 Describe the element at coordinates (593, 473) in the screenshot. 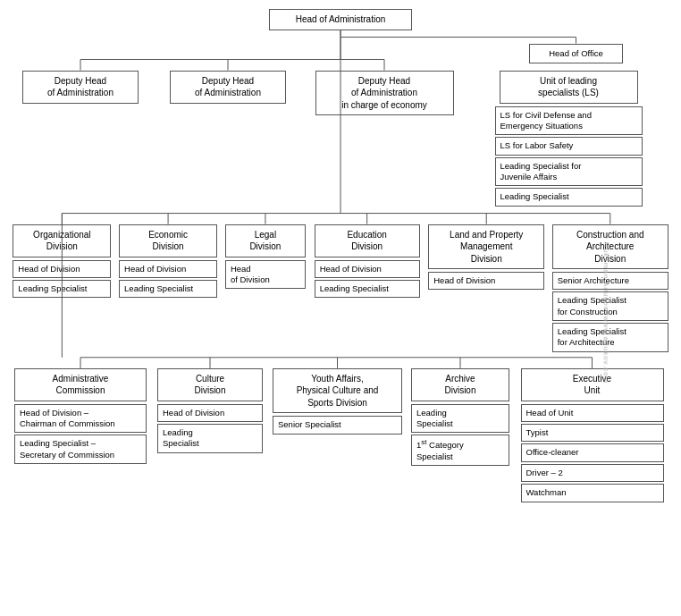

I see `exec-driver: Driver – 2` at that location.